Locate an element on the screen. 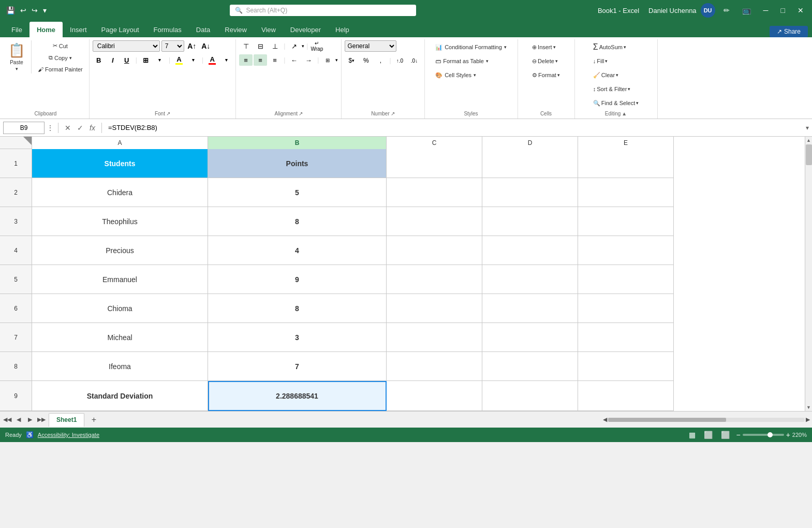 Image resolution: width=812 pixels, height=528 pixels. scroll-track is located at coordinates (808, 274).